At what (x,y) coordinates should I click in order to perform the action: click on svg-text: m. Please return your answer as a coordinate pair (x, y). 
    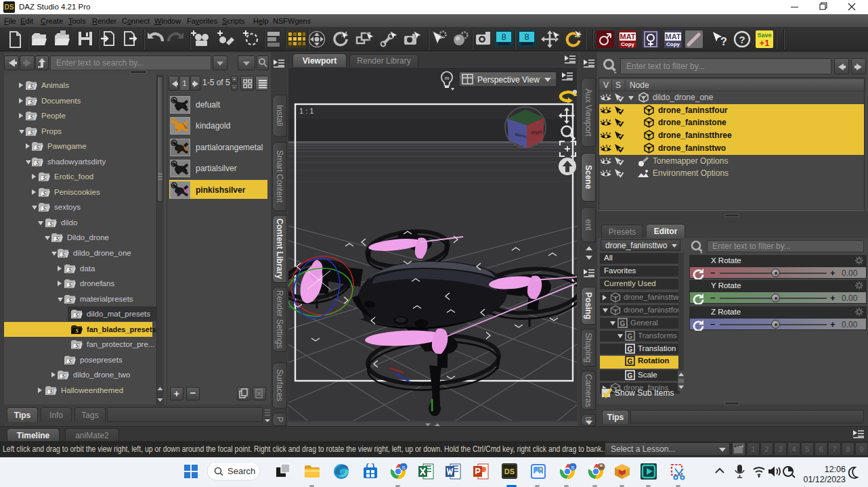
    Looking at the image, I should click on (447, 78).